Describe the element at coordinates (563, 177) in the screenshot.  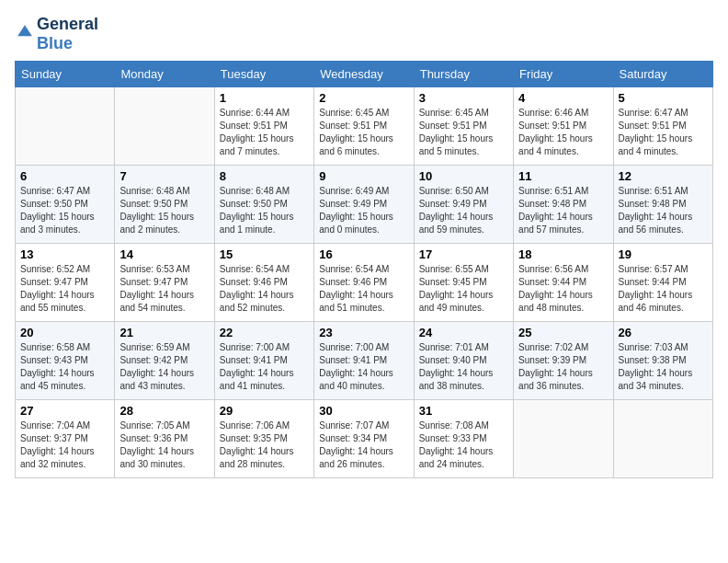
I see `day-number: 11` at that location.